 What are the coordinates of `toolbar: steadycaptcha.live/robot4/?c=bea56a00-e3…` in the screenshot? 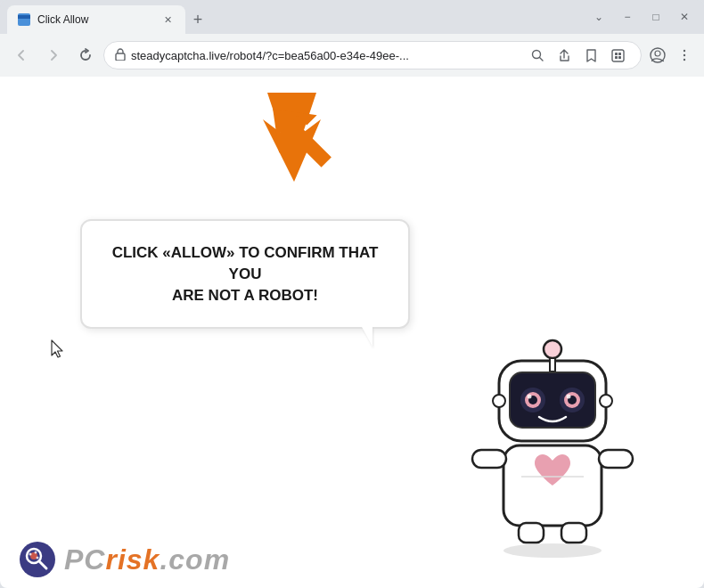 It's located at (352, 55).